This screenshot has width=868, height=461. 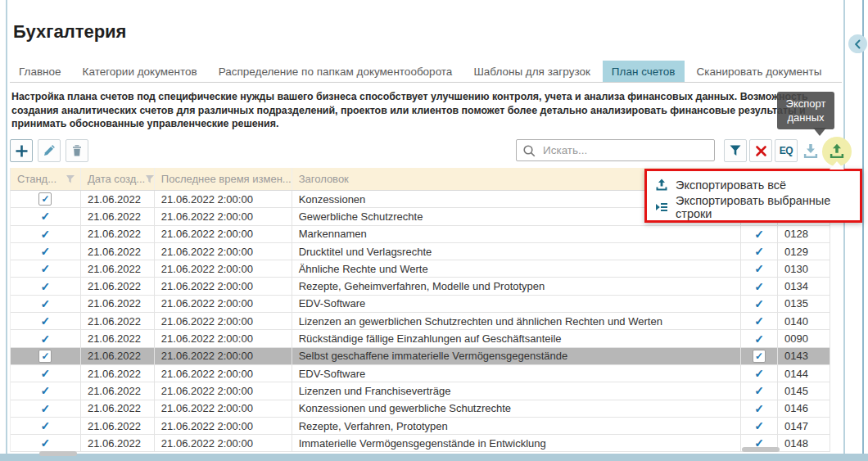 What do you see at coordinates (837, 151) in the screenshot?
I see `export-button` at bounding box center [837, 151].